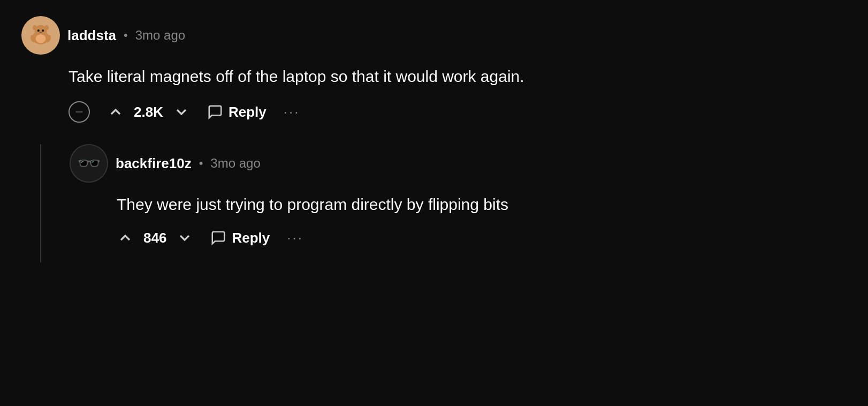 The image size is (868, 406). I want to click on vote-section: 2.8K, so click(149, 112).